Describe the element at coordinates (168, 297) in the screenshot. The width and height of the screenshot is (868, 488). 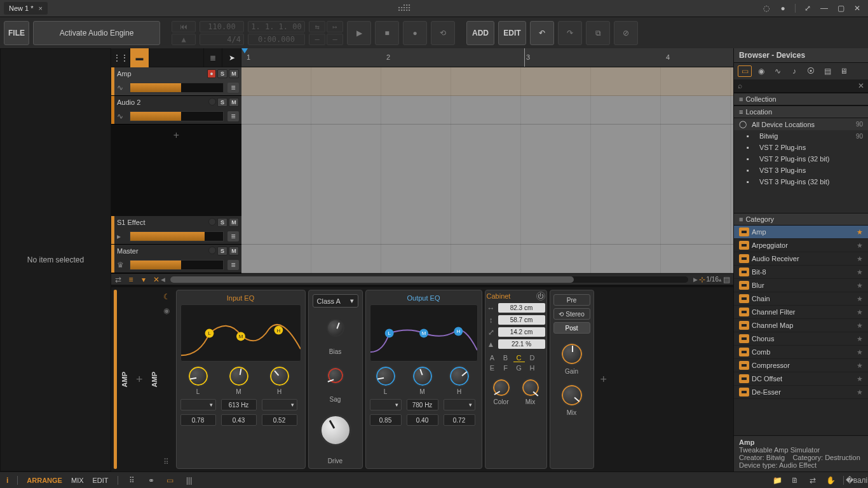
I see `moon-icon: ☾` at that location.